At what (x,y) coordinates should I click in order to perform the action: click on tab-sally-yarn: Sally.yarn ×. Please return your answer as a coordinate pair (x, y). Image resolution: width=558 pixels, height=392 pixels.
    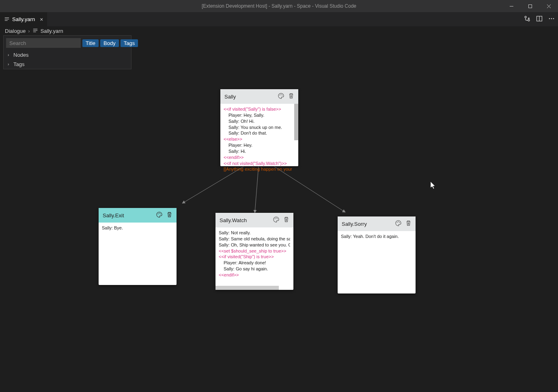
    Looking at the image, I should click on (24, 19).